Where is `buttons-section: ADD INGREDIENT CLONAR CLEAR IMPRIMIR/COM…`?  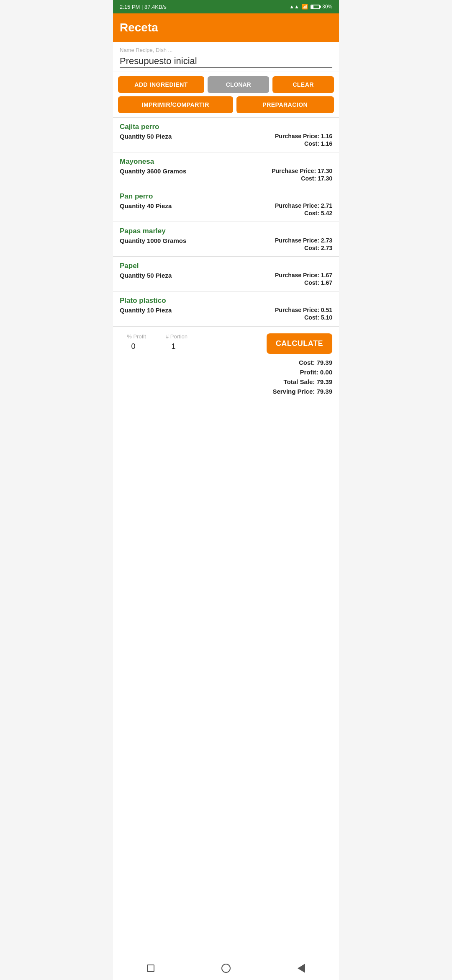
buttons-section: ADD INGREDIENT CLONAR CLEAR IMPRIMIR/COM… is located at coordinates (226, 95).